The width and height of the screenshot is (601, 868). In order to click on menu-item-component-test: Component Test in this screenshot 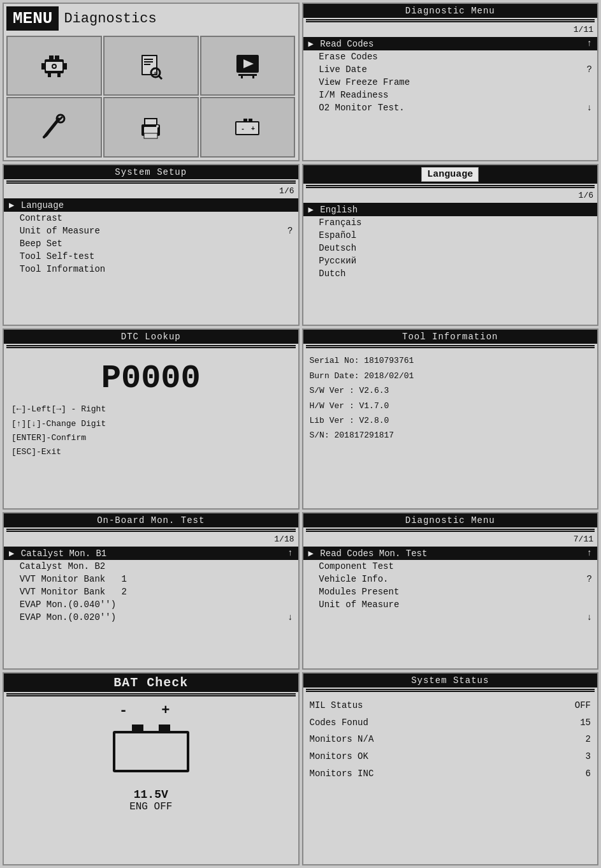, I will do `click(451, 566)`.